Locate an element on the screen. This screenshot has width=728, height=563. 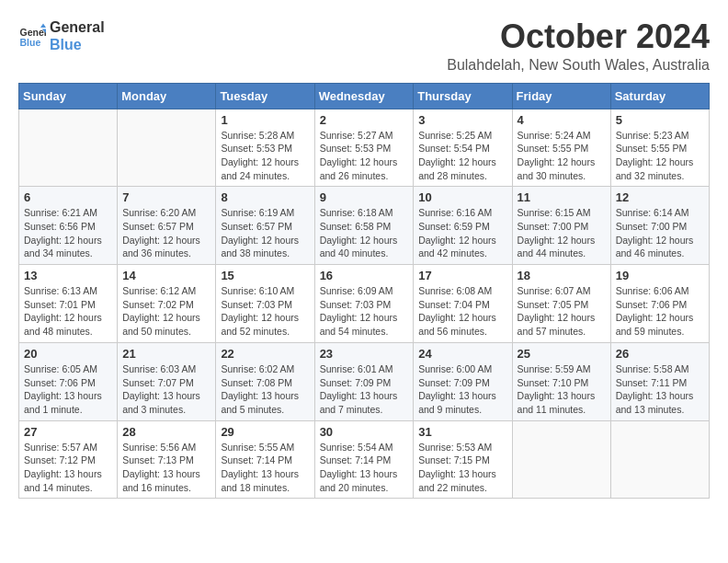
day-info: Sunrise: 5:53 AM Sunset: 7:15 PM Dayligh… is located at coordinates (462, 467).